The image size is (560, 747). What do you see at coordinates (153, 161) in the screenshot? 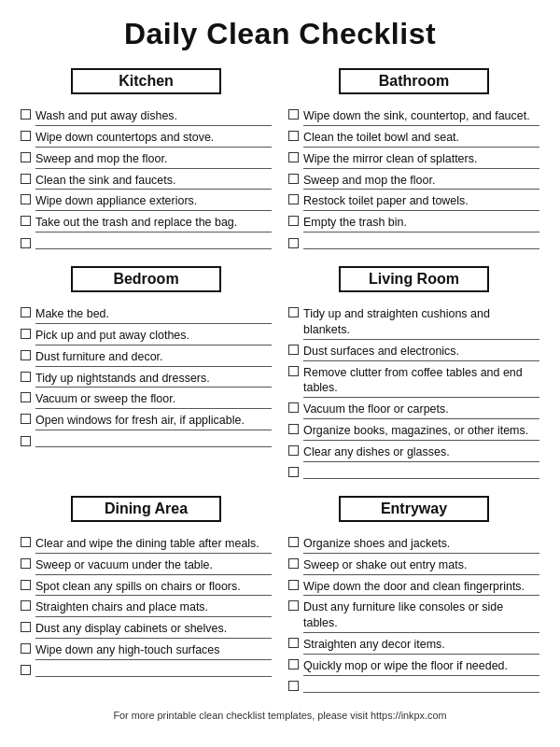
I see `item-label: Sweep and mop the floor.` at bounding box center [153, 161].